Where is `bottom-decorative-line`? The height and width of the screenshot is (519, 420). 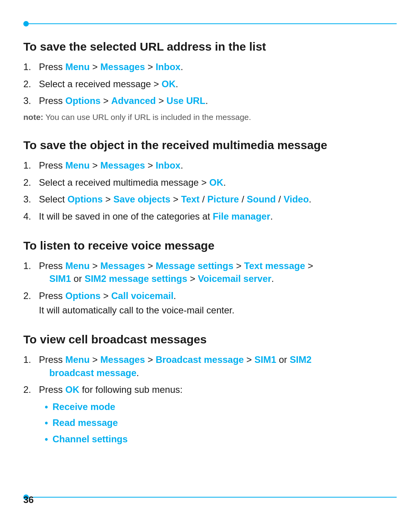
bottom-decorative-line is located at coordinates (210, 497).